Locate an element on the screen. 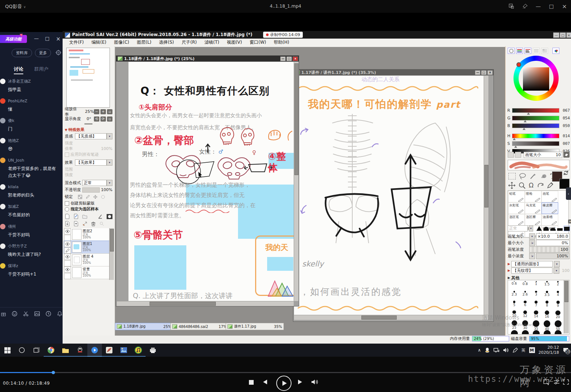 This screenshot has width=571, height=392. brush-texture-dropdown: 【无纹理】 is located at coordinates (532, 271).